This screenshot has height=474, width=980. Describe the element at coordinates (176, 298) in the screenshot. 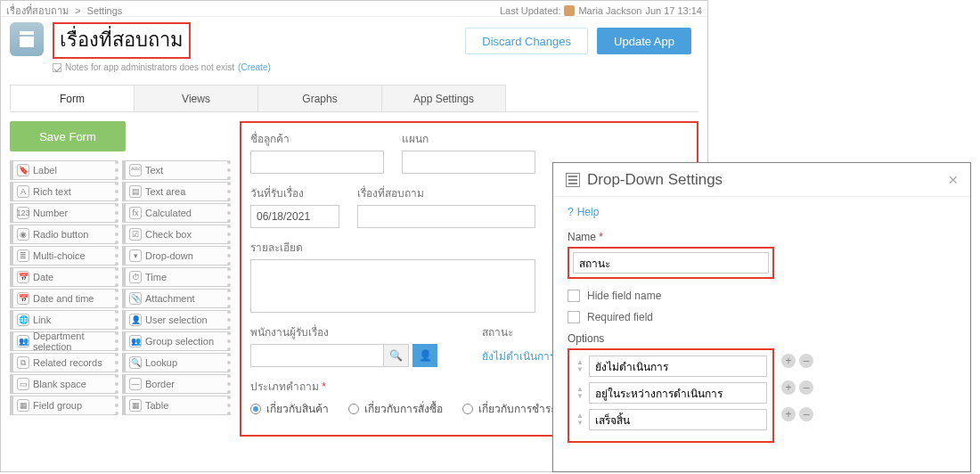

I see `palette-attachment: 📎Attachment` at that location.